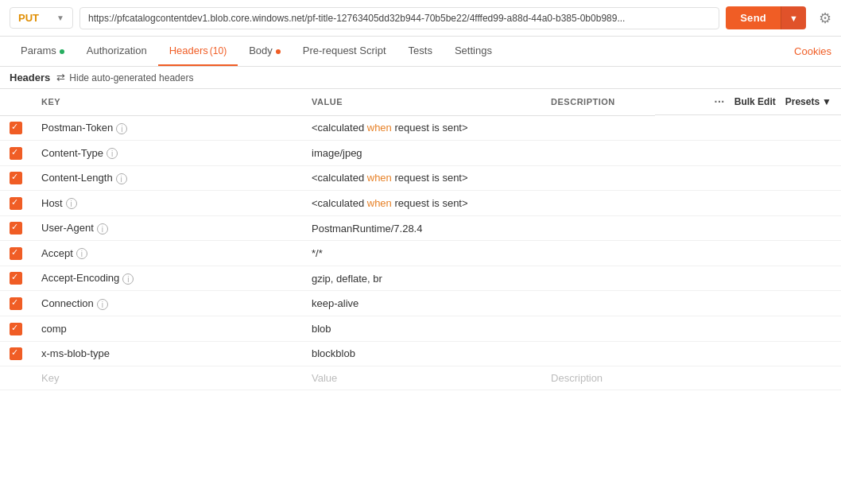  What do you see at coordinates (420, 51) in the screenshot?
I see `tab-tests: Tests` at bounding box center [420, 51].